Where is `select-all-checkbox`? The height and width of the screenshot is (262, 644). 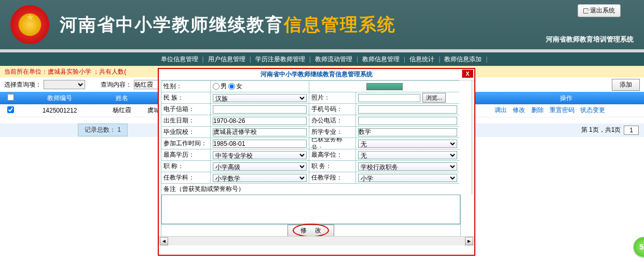
select-all-checkbox is located at coordinates (10, 98).